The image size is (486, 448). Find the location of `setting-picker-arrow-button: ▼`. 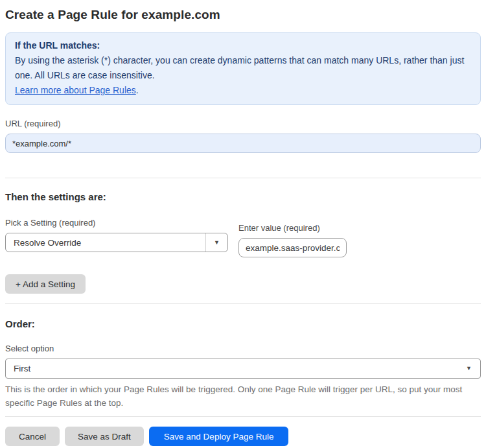

setting-picker-arrow-button: ▼ is located at coordinates (216, 242).